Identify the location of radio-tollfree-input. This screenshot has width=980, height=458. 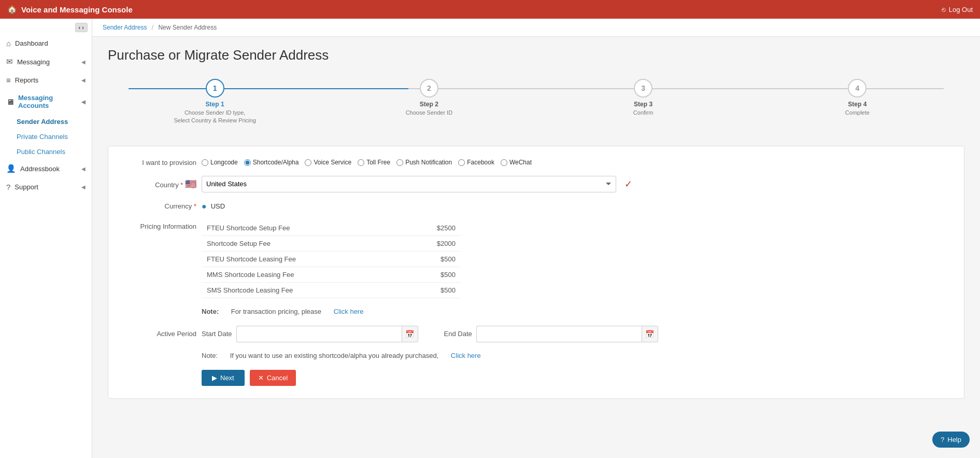
(361, 163).